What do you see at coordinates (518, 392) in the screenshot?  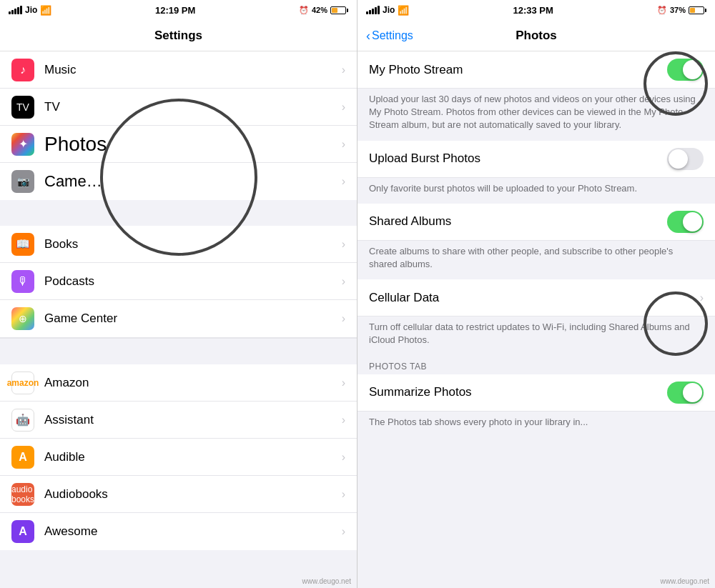 I see `summarize-photos-label: Summarize Photos` at bounding box center [518, 392].